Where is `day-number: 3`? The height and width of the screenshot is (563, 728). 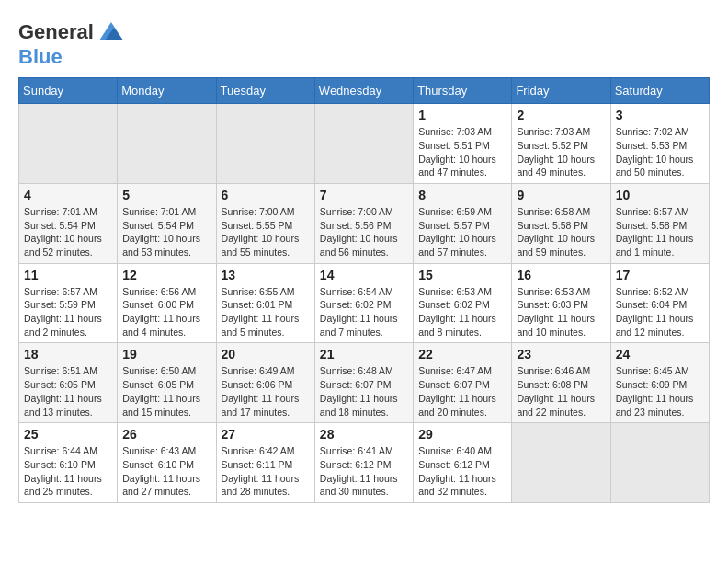
day-number: 3 is located at coordinates (660, 115).